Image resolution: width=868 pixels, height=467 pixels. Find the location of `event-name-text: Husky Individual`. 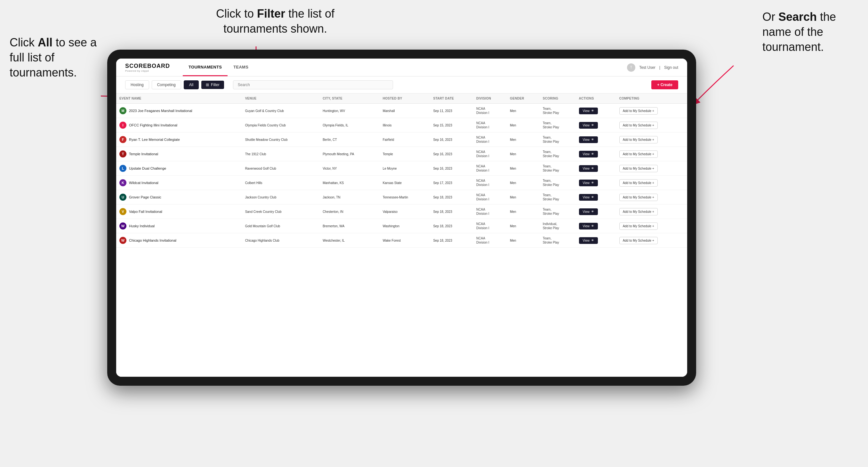

event-name-text: Husky Individual is located at coordinates (142, 226).